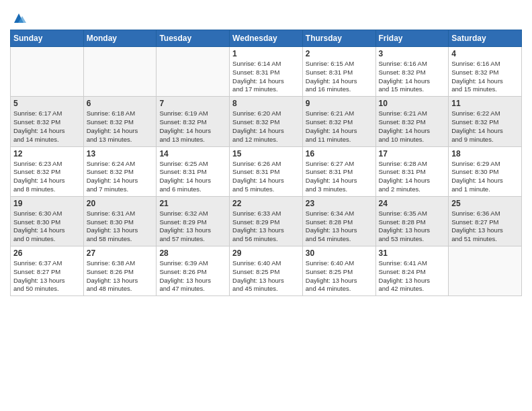  Describe the element at coordinates (120, 103) in the screenshot. I see `day-number: 6` at that location.